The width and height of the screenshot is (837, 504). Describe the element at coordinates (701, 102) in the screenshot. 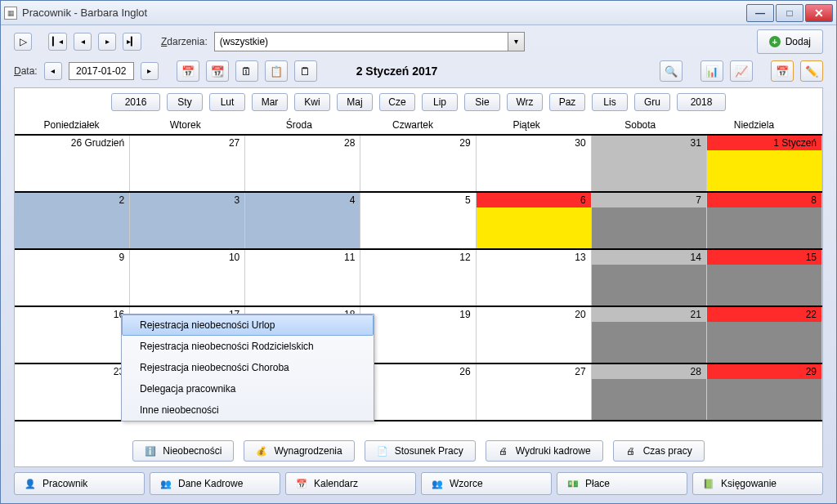

I see `next-year-button: 2018` at that location.